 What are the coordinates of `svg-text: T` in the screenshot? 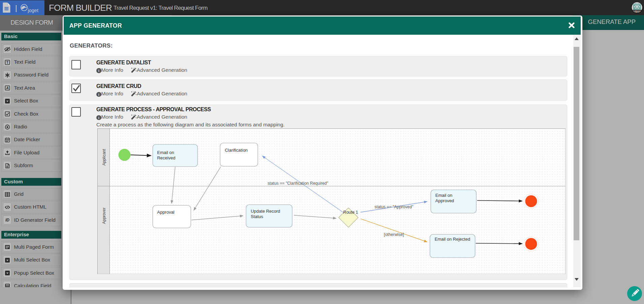 It's located at (7, 62).